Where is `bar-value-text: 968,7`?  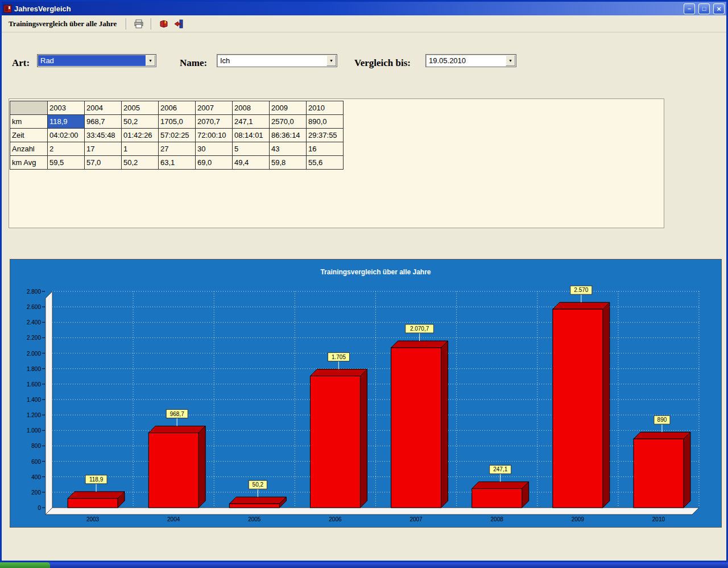 bar-value-text: 968,7 is located at coordinates (177, 414).